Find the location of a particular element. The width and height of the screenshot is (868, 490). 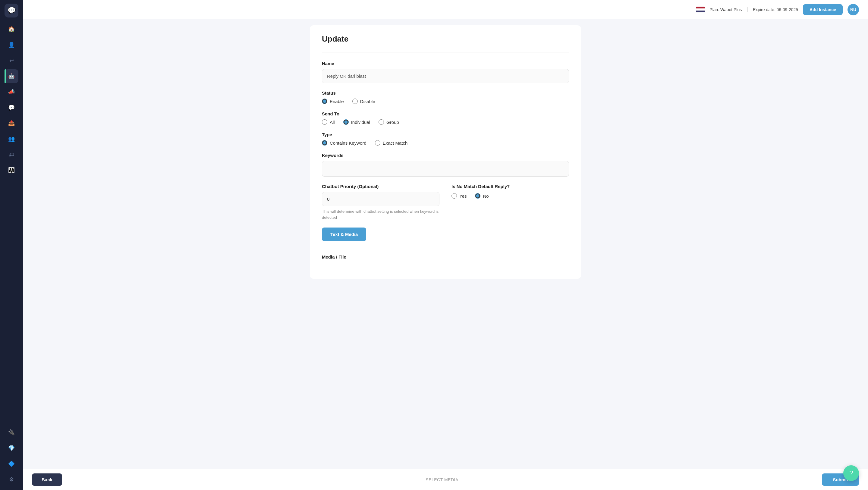

type-group: Type Contains Keyword Exact Match is located at coordinates (445, 139).